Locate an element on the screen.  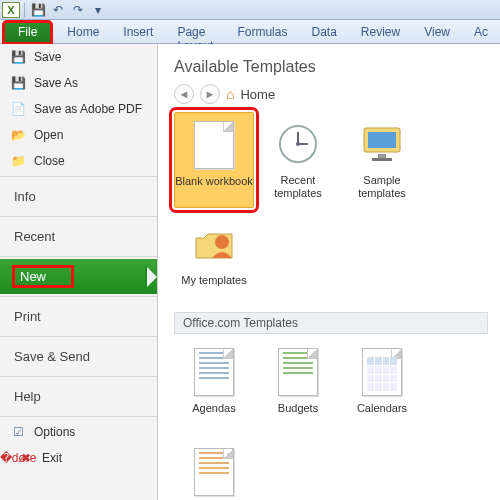
template-label: Budgets is located at coordinates (298, 408).